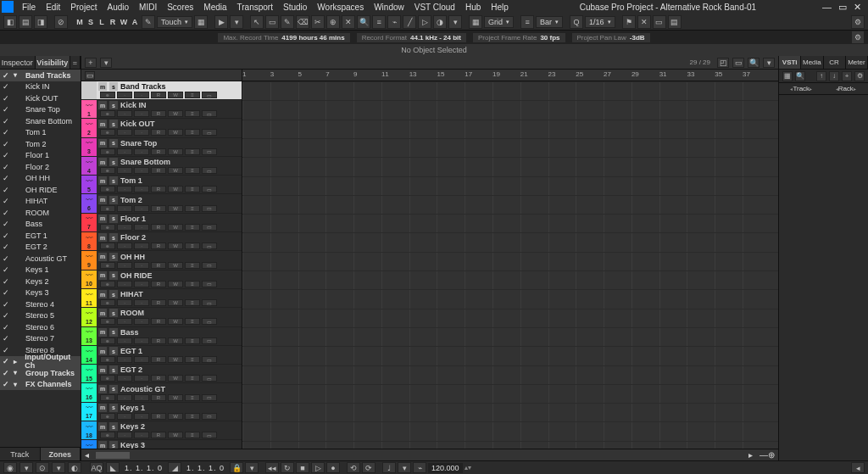  What do you see at coordinates (318, 22) in the screenshot?
I see `tool-split: ✂` at bounding box center [318, 22].